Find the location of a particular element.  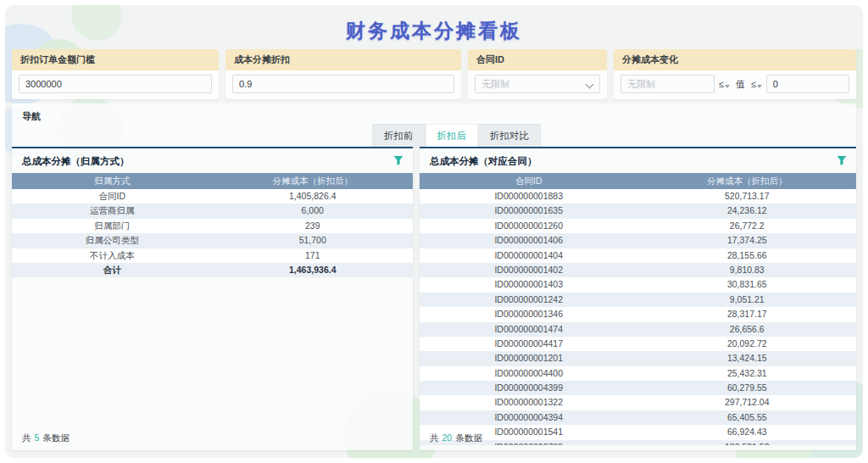

filter-card-threshold: 折扣订单金额门槛 is located at coordinates (115, 75).